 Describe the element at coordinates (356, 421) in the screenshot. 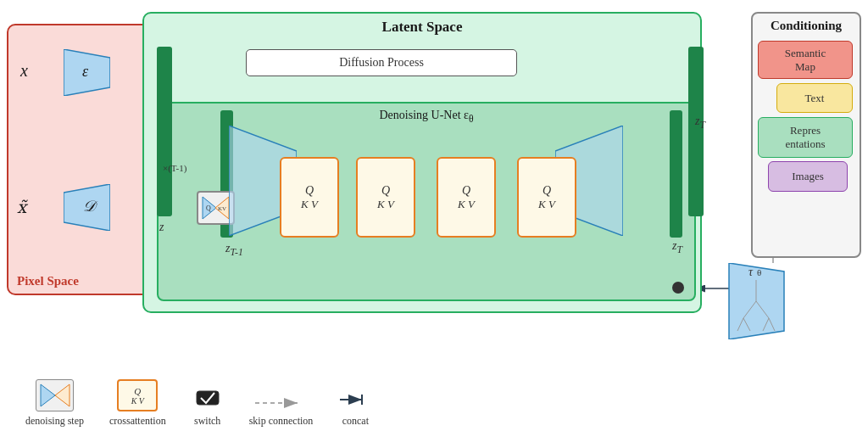

I see `legend-concat-label: concat` at that location.